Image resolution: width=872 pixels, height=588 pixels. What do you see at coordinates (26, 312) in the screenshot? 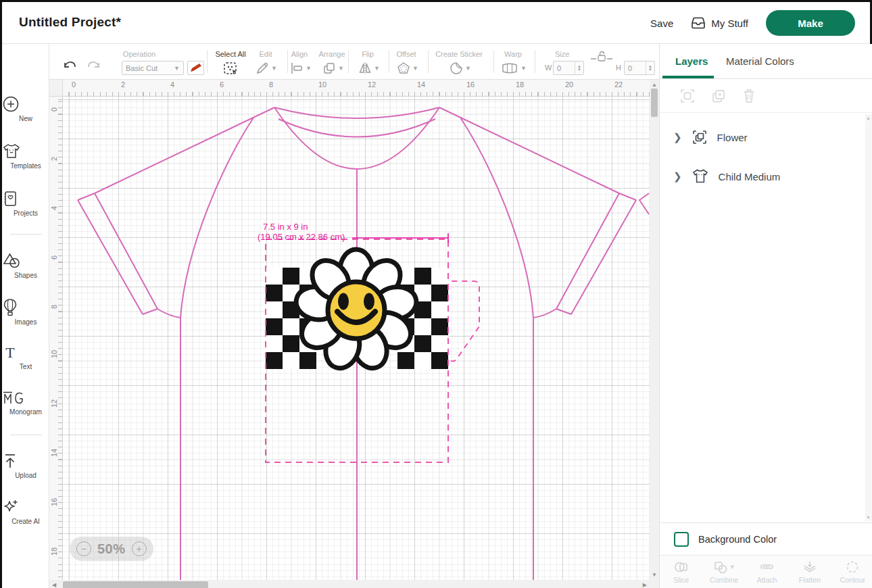
I see `sidebar-item-images: Images` at bounding box center [26, 312].